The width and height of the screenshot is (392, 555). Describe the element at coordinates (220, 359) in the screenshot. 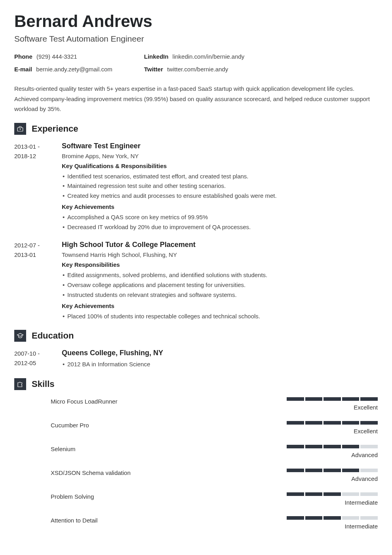

I see `entry-body: Queens College, Flushing, NY2012 BA in I…` at that location.